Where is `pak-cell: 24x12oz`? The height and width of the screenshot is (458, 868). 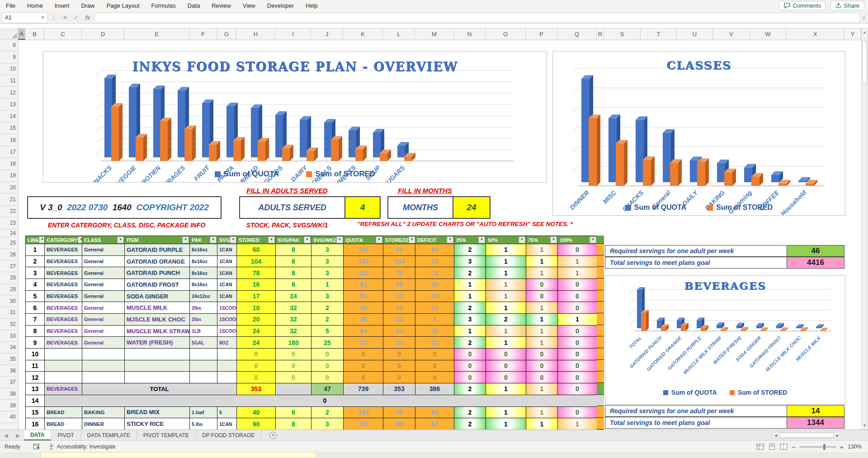
pak-cell: 24x12oz is located at coordinates (203, 297).